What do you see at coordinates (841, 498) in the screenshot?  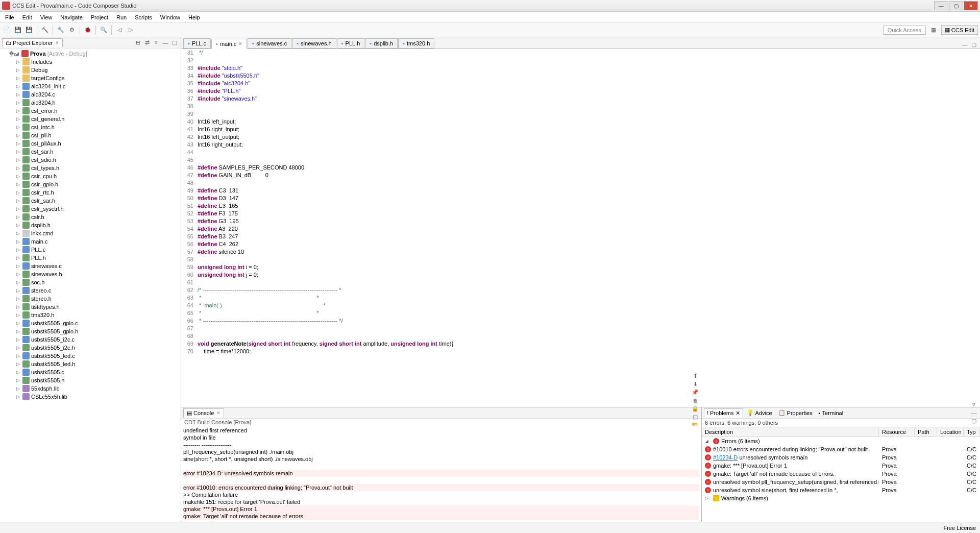 I see `warnings-group: ▷!Warnings (6 items)` at bounding box center [841, 498].